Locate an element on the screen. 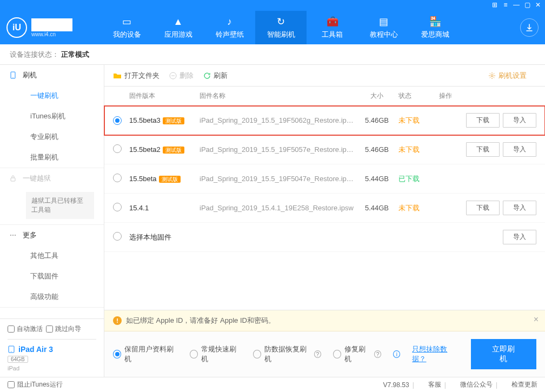 Image resolution: width=545 pixels, height=392 pixels. refresh-button: 刷新 is located at coordinates (215, 76).